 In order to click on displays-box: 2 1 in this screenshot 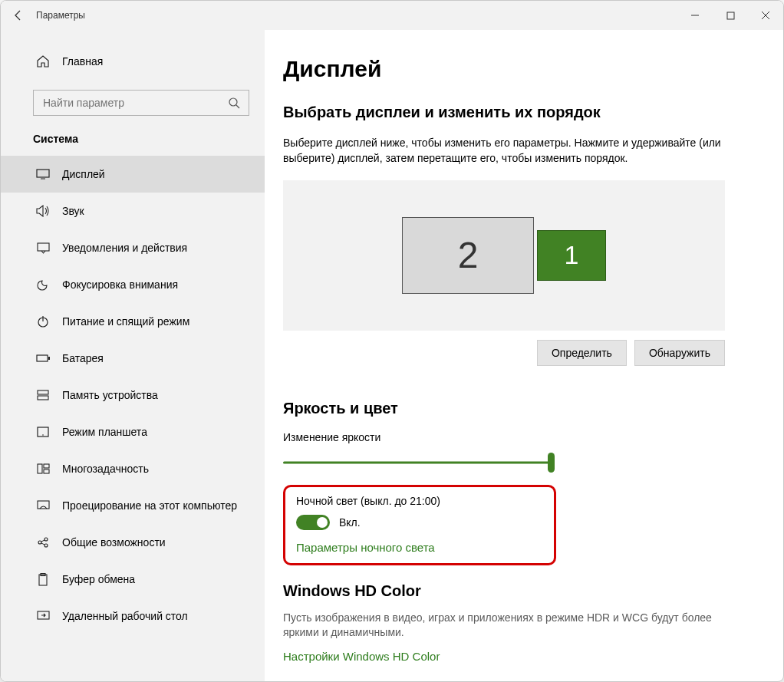, I will do `click(504, 255)`.